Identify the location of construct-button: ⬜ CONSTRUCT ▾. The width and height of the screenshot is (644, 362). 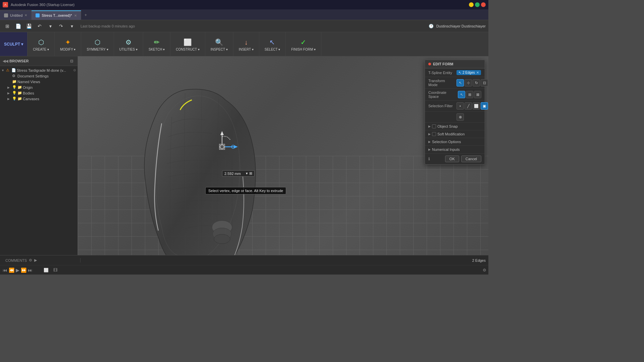
(187, 44).